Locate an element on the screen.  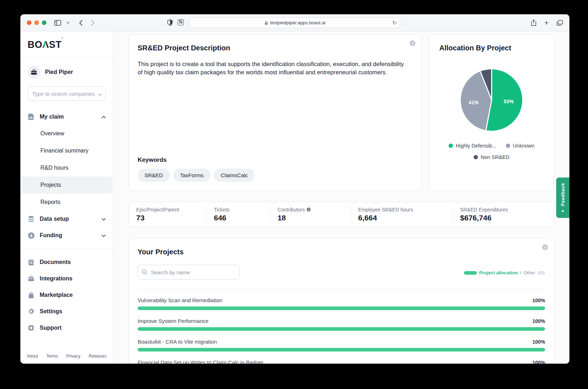
clipboard-icon is located at coordinates (31, 262).